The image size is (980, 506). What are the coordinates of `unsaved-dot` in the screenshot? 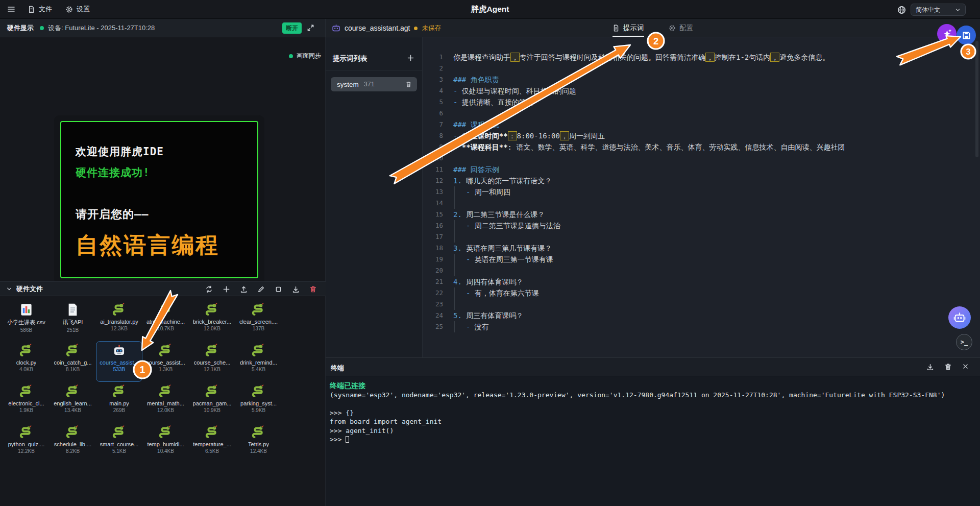 It's located at (415, 29).